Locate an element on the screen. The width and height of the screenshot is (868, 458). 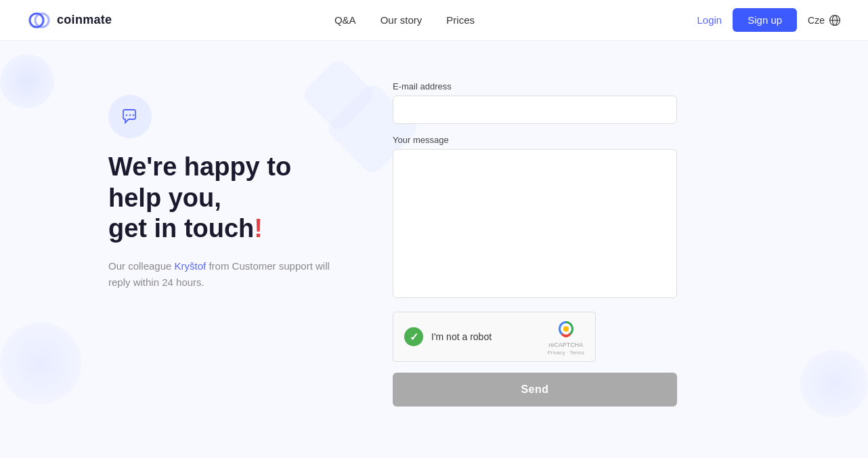
signup-button: Sign up is located at coordinates (765, 20).